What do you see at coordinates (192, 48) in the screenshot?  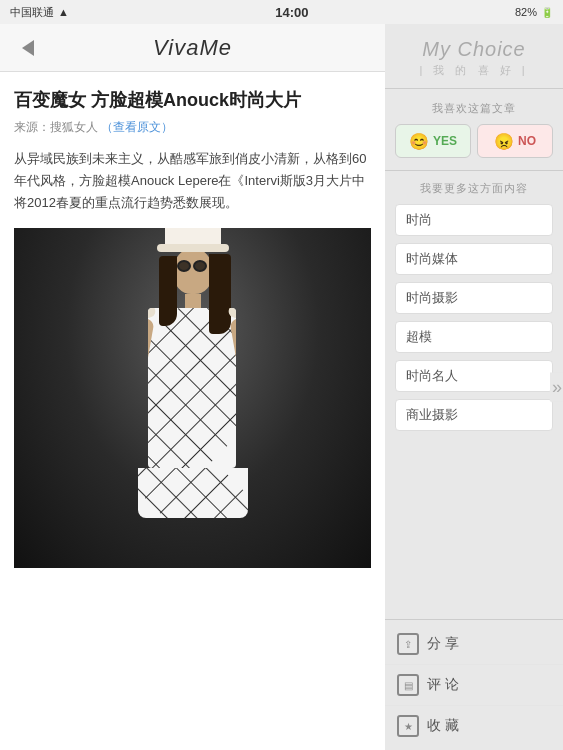 I see `article-header: VivaMe` at bounding box center [192, 48].